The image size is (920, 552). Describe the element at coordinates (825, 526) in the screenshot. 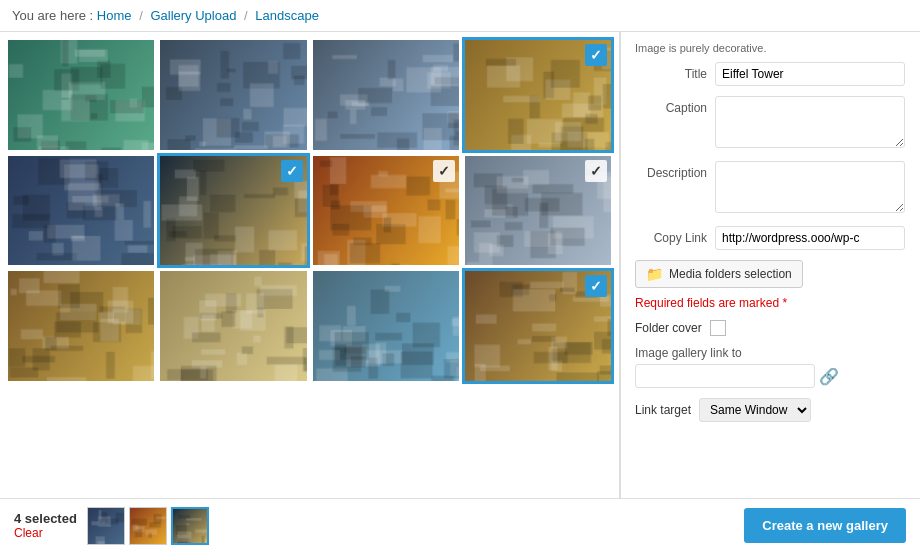

I see `create-gallery-button: Create a new gallery` at that location.